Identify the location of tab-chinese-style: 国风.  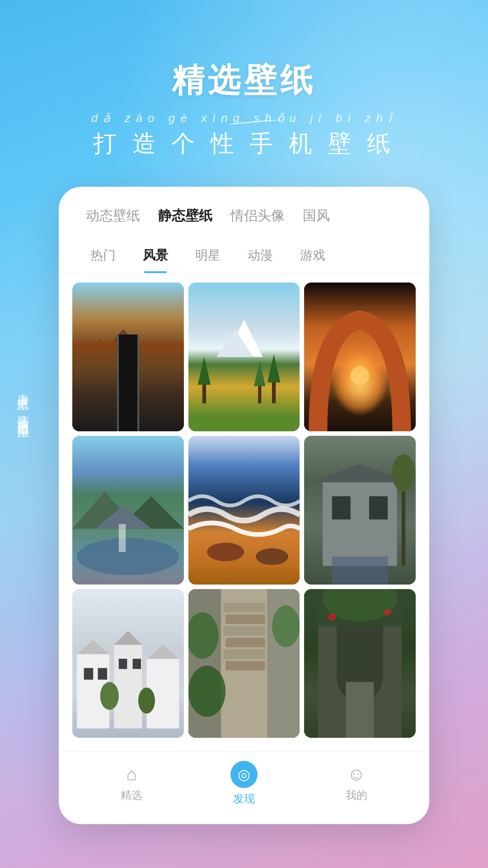
(316, 216).